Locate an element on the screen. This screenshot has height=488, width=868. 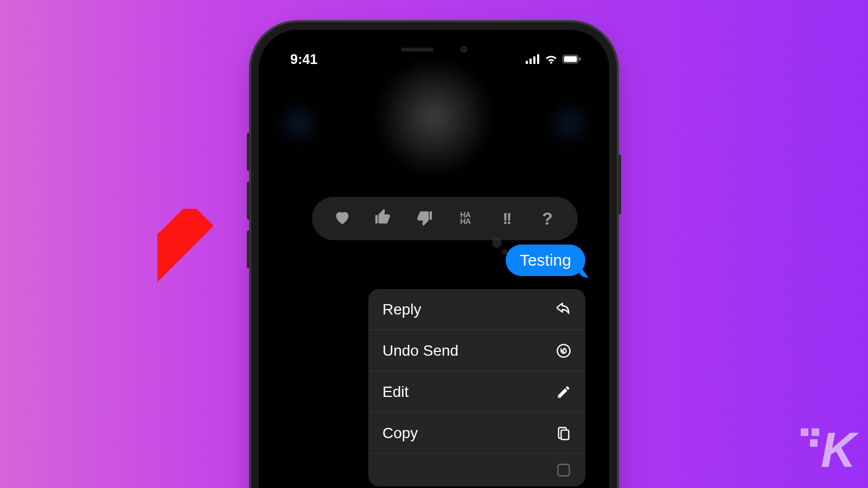
heart-icon is located at coordinates (342, 219).